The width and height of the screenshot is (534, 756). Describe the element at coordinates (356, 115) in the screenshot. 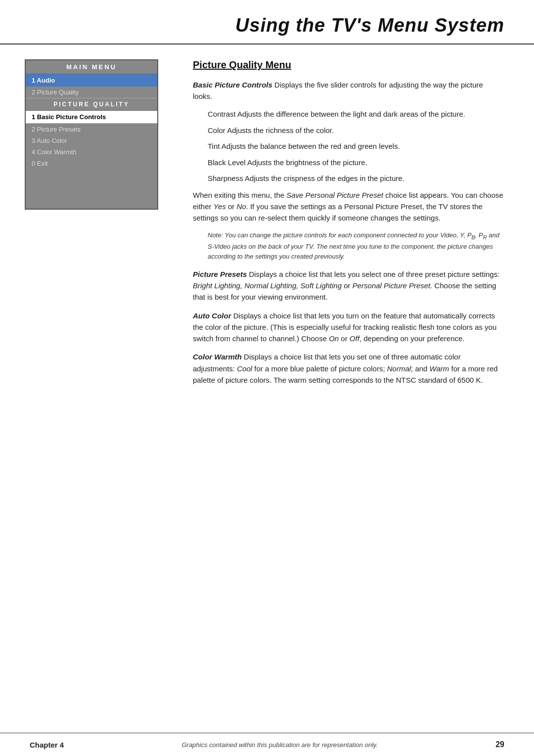

I see `block-contrast: Contrast Adjusts the difference between …` at that location.